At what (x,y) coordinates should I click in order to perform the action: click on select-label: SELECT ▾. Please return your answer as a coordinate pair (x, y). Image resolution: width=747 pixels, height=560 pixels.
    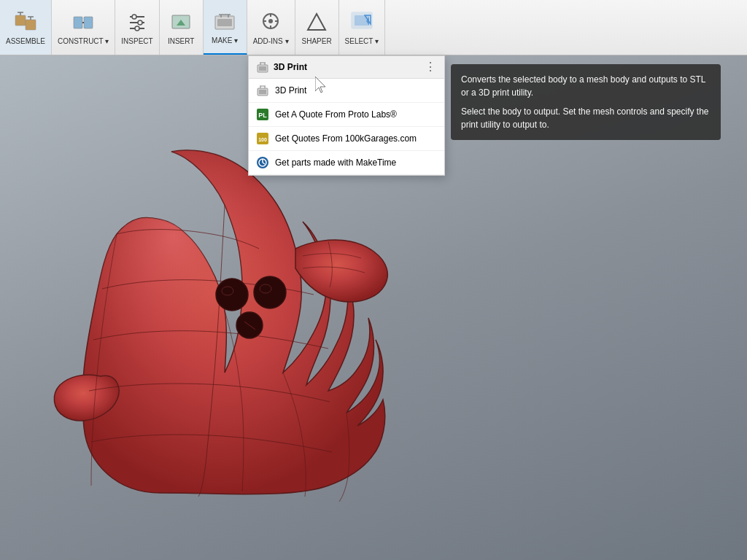
    Looking at the image, I should click on (362, 41).